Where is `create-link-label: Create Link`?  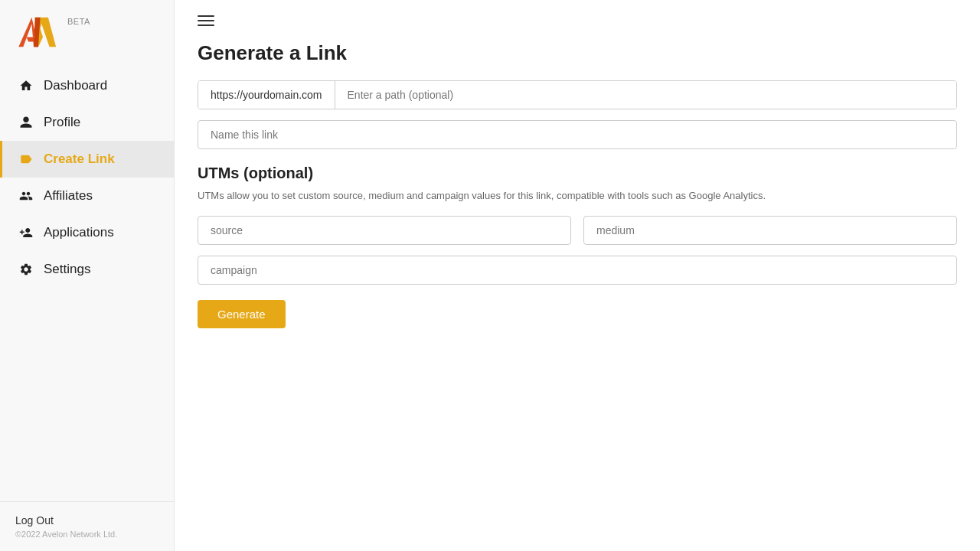 create-link-label: Create Link is located at coordinates (80, 159).